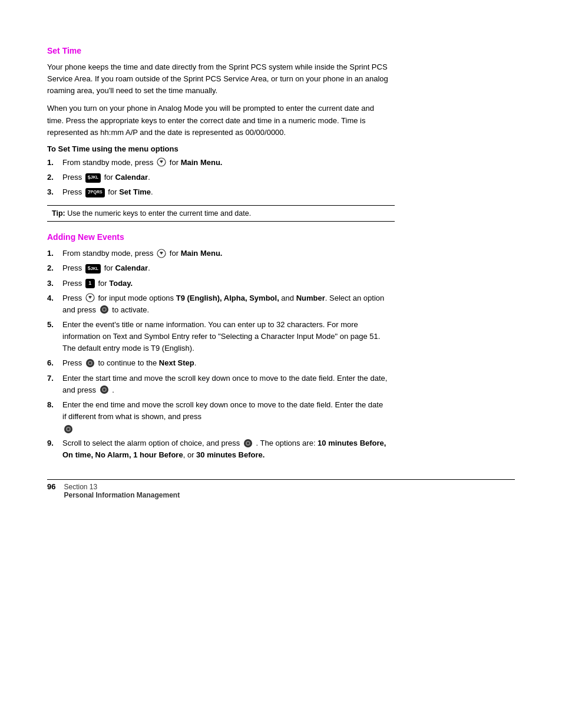 The height and width of the screenshot is (728, 562). I want to click on key-5jkl: 5JKL, so click(93, 178).